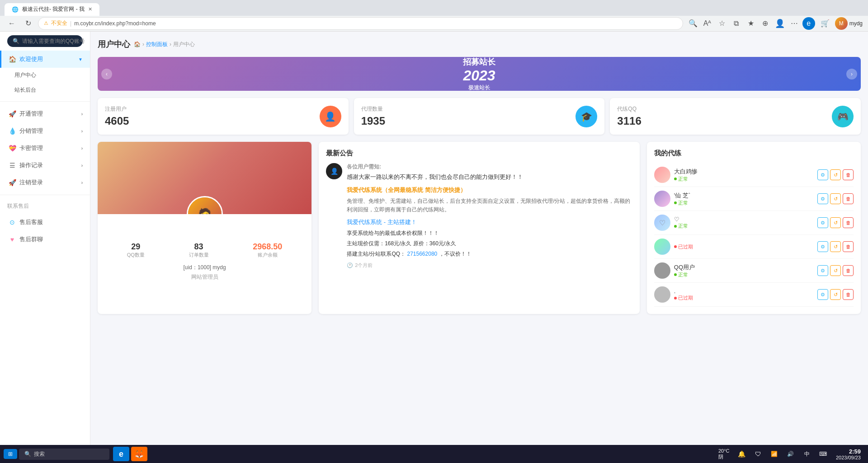  Describe the element at coordinates (422, 254) in the screenshot. I see `ann-qq-link: 2715662080` at that location.